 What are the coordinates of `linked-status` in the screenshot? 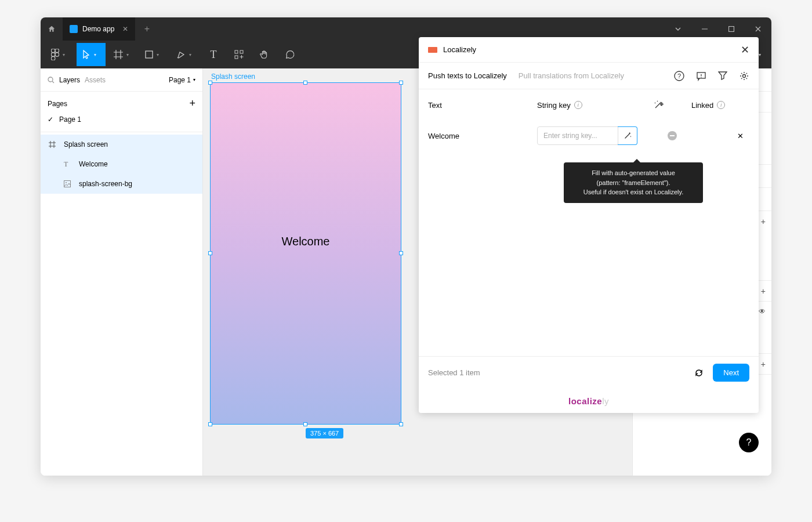 It's located at (672, 136).